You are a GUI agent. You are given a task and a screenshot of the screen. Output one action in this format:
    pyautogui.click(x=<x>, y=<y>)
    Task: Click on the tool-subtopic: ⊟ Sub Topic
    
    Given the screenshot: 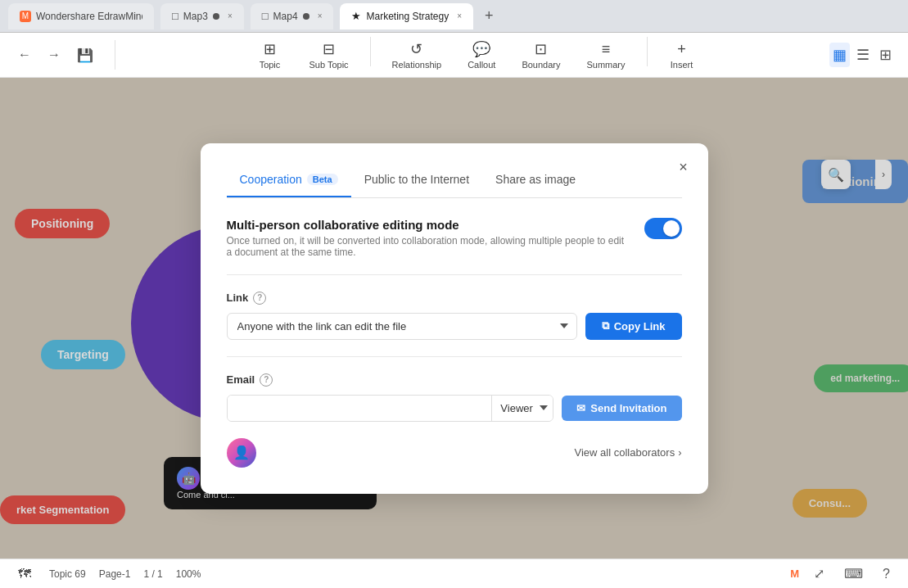 What is the action you would take?
    pyautogui.click(x=328, y=55)
    